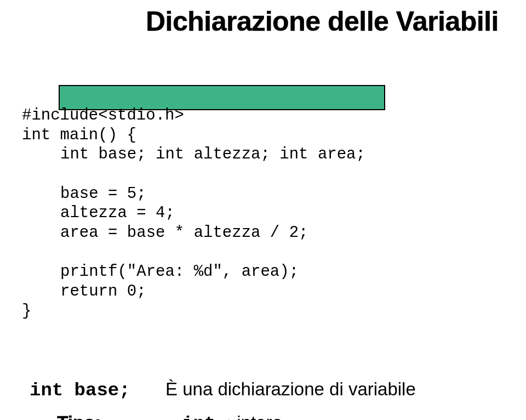  What do you see at coordinates (184, 232) in the screenshot?
I see `code-line-6: area = base * altezza / 2;` at bounding box center [184, 232].